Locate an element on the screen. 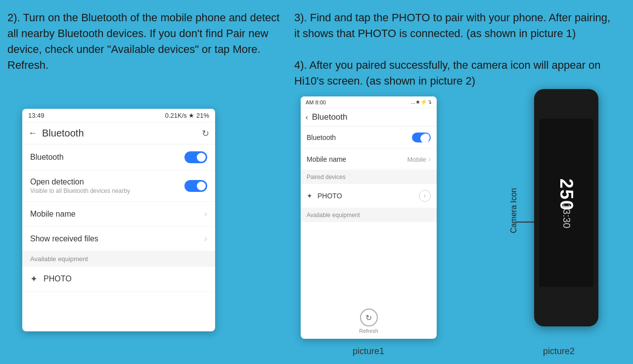  pm2-refresh-label: Refresh is located at coordinates (369, 331).